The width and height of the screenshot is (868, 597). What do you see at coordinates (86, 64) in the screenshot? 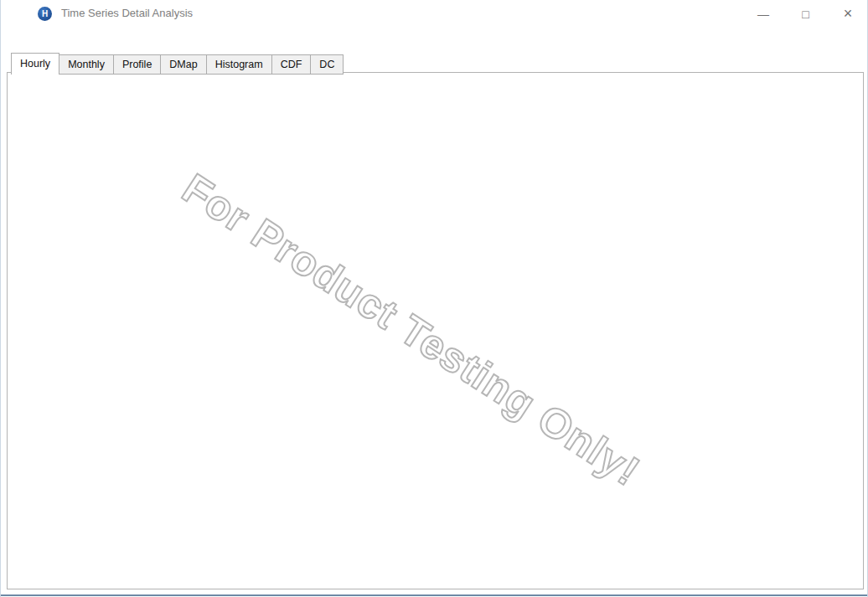
I see `tab-monthly: Monthly` at bounding box center [86, 64].